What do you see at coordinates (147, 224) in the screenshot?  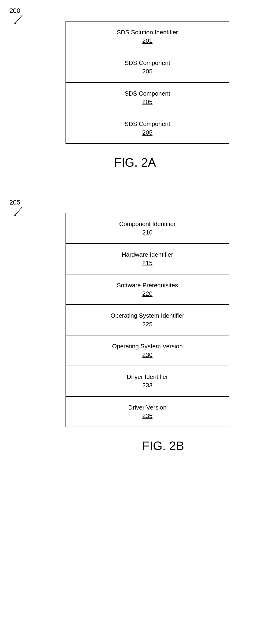 I see `fig2b-cell-0-text: Component Identifier` at bounding box center [147, 224].